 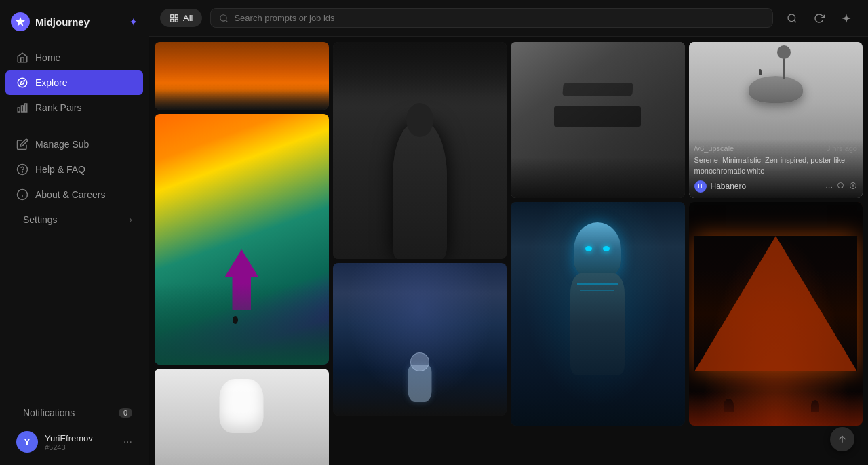 I want to click on notif-left: Notifications, so click(x=45, y=413).